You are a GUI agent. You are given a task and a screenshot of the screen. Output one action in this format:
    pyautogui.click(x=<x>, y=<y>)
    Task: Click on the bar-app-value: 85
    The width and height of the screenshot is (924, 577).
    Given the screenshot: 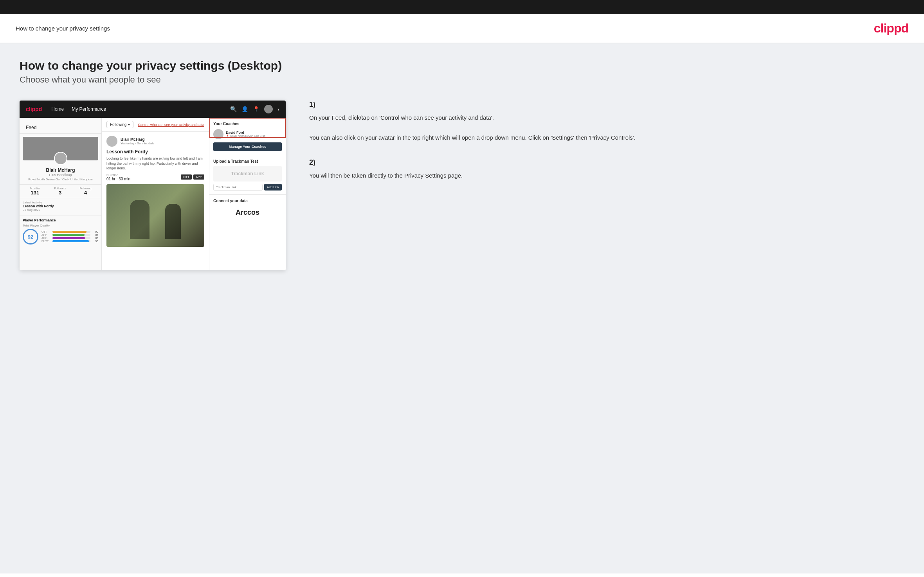 What is the action you would take?
    pyautogui.click(x=95, y=235)
    